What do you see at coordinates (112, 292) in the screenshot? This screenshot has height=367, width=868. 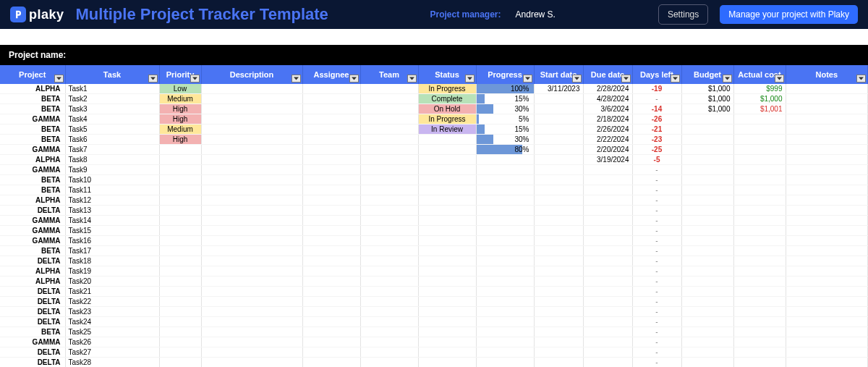 I see `cell-task: Task21` at bounding box center [112, 292].